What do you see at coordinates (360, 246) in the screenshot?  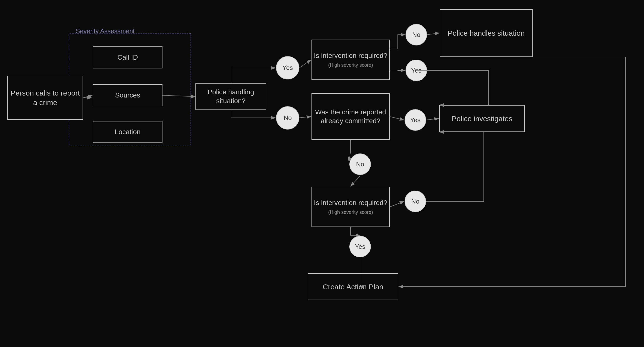 I see `yes4-circle: Yes` at bounding box center [360, 246].